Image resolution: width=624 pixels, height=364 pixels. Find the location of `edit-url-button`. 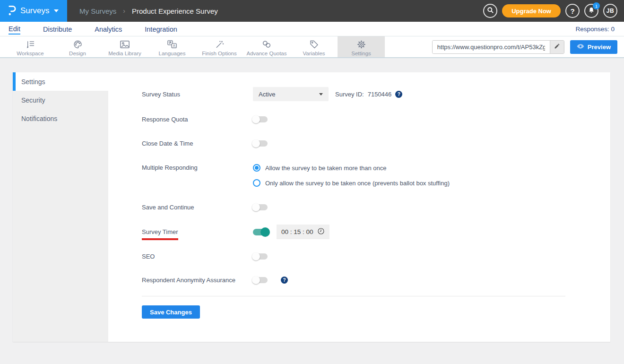

edit-url-button is located at coordinates (557, 47).